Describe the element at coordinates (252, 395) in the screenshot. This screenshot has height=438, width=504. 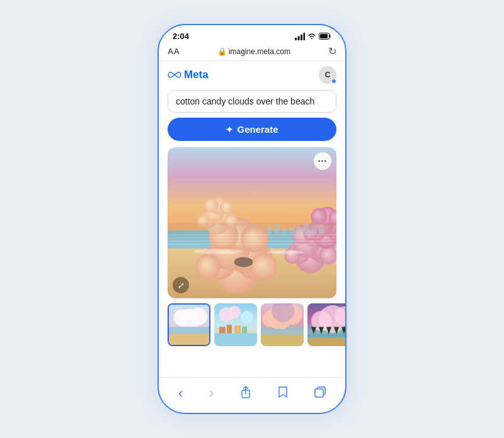
I see `bottom-nav: ‹ ›` at that location.